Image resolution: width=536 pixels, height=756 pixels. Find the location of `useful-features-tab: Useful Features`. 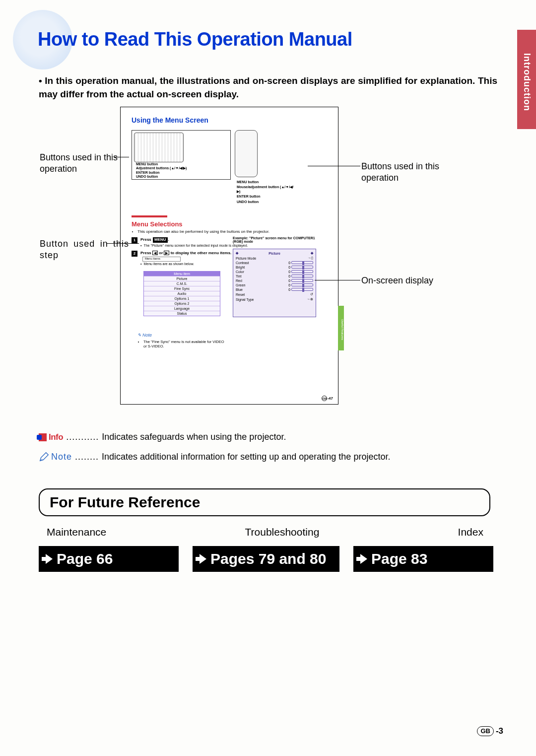

useful-features-tab: Useful Features is located at coordinates (341, 328).